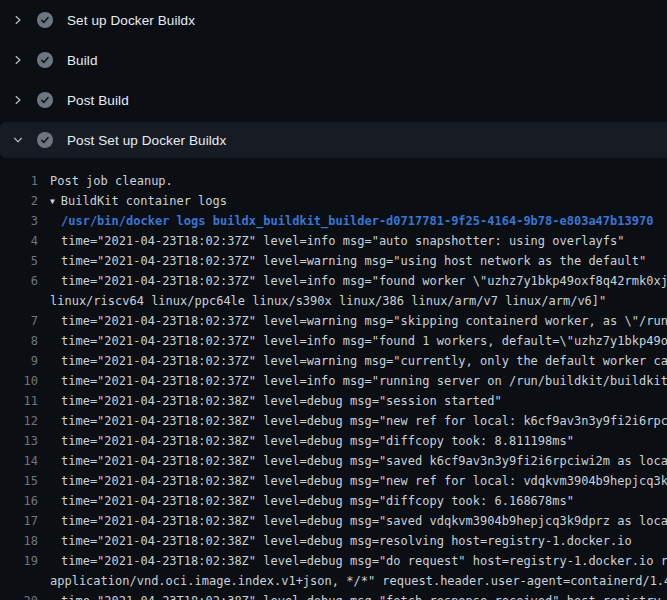 The width and height of the screenshot is (667, 600). What do you see at coordinates (334, 181) in the screenshot?
I see `log-line: 1Post job cleanup.` at bounding box center [334, 181].